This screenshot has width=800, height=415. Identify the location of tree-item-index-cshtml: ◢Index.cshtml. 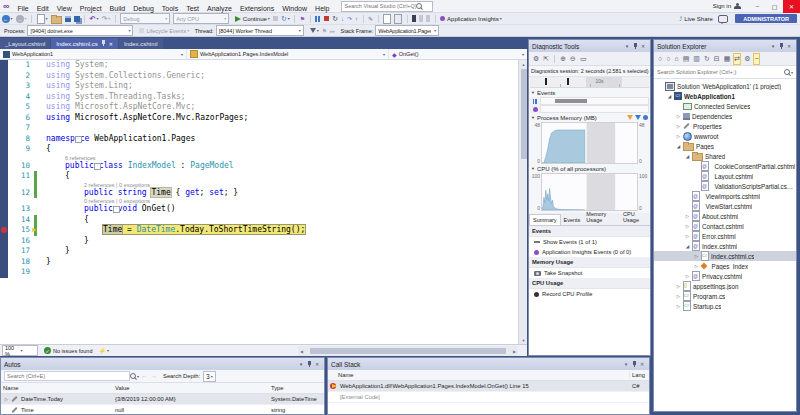
(725, 246).